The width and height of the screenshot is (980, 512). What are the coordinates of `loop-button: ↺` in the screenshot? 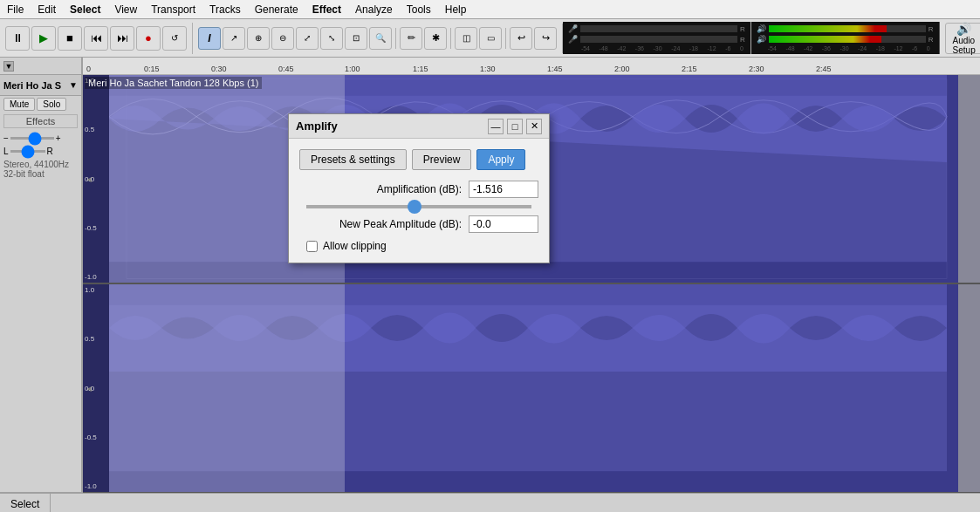 It's located at (175, 38).